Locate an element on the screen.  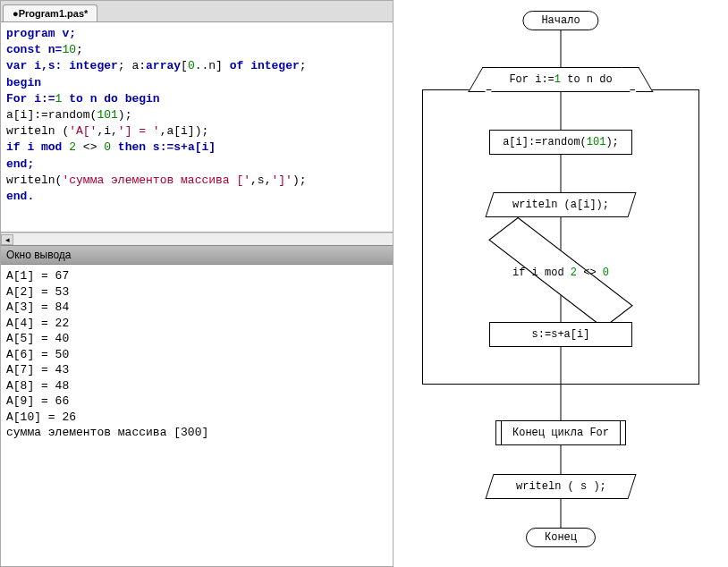
flow-process-random: a[i]:=random(101); is located at coordinates (561, 142).